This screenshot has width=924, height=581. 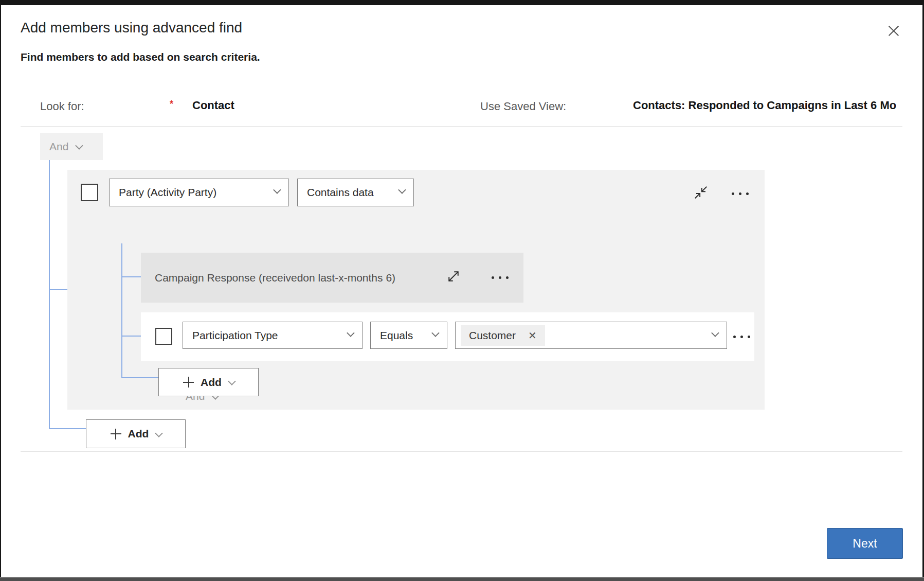 I want to click on group-add-button: Add, so click(x=209, y=382).